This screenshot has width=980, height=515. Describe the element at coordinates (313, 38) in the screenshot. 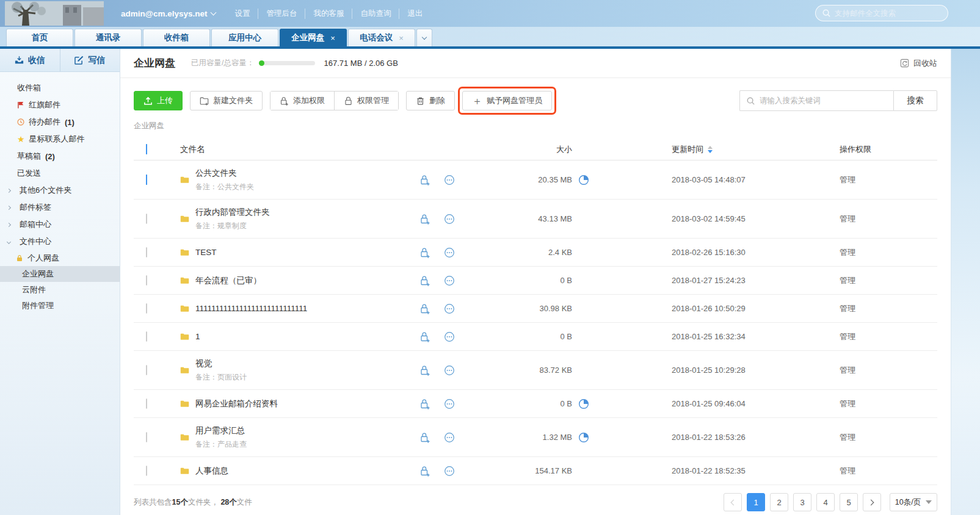

I see `tab-enterprise-disk: 企业网盘` at that location.